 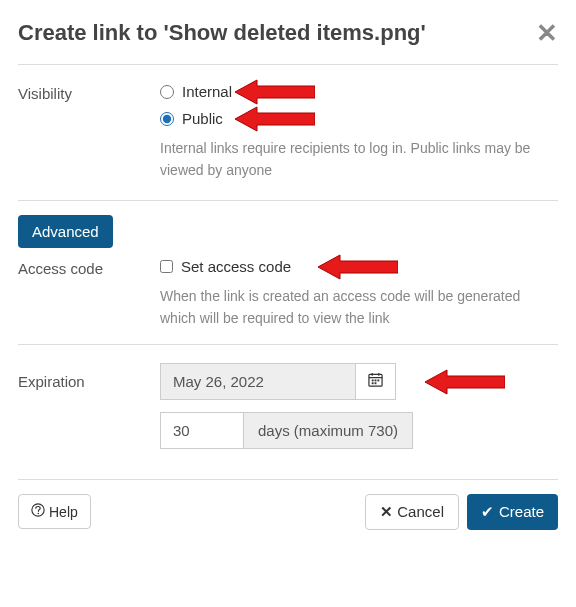 I want to click on expiration-days-input, so click(x=202, y=430).